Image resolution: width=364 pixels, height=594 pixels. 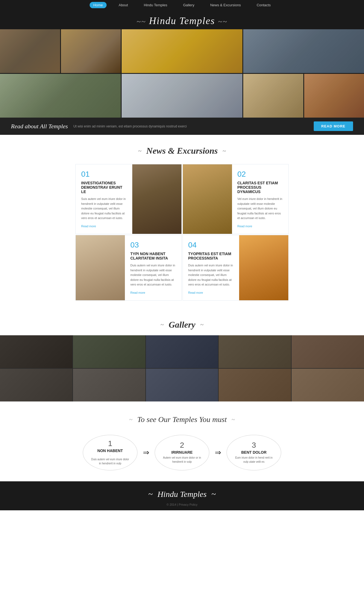 I want to click on news-num-4: 04, so click(x=211, y=245).